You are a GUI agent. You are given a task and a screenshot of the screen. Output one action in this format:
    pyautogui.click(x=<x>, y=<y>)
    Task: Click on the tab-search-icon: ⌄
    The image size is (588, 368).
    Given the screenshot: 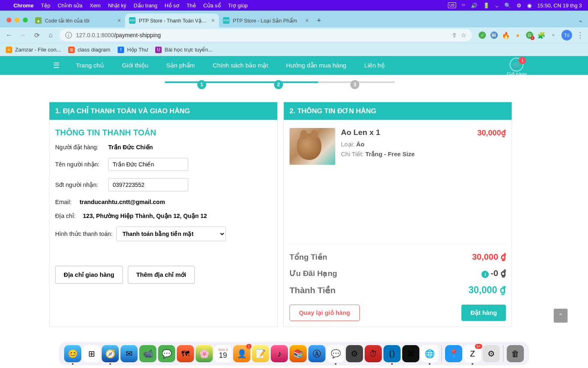 What is the action you would take?
    pyautogui.click(x=581, y=20)
    